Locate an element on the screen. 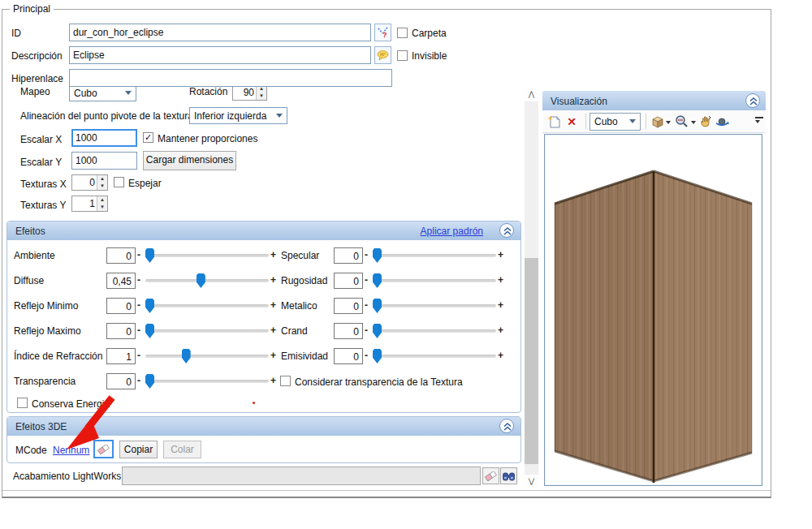 This screenshot has width=812, height=529. generate-id-button: ? is located at coordinates (383, 32).